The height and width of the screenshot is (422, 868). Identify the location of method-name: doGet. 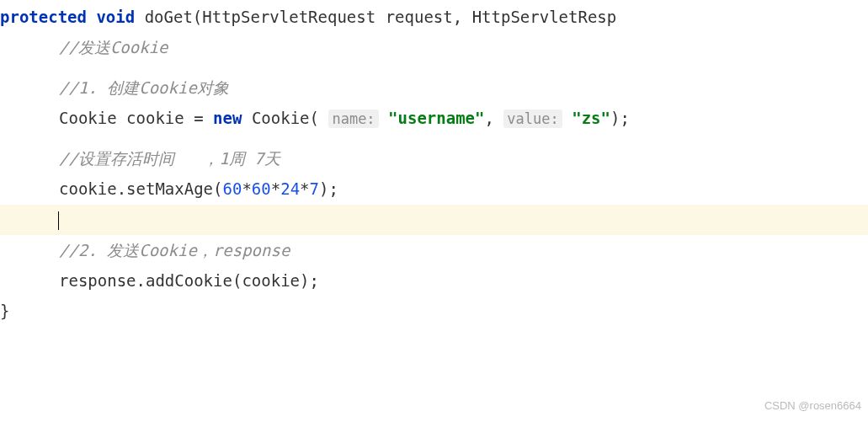
(168, 17).